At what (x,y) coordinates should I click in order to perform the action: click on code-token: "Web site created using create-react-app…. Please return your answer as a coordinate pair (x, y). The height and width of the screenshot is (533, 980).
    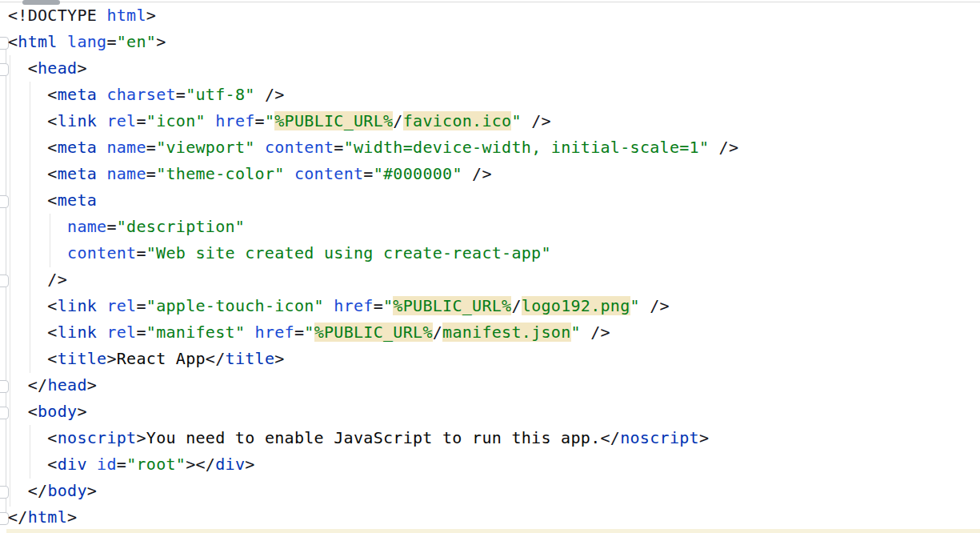
    Looking at the image, I should click on (349, 253).